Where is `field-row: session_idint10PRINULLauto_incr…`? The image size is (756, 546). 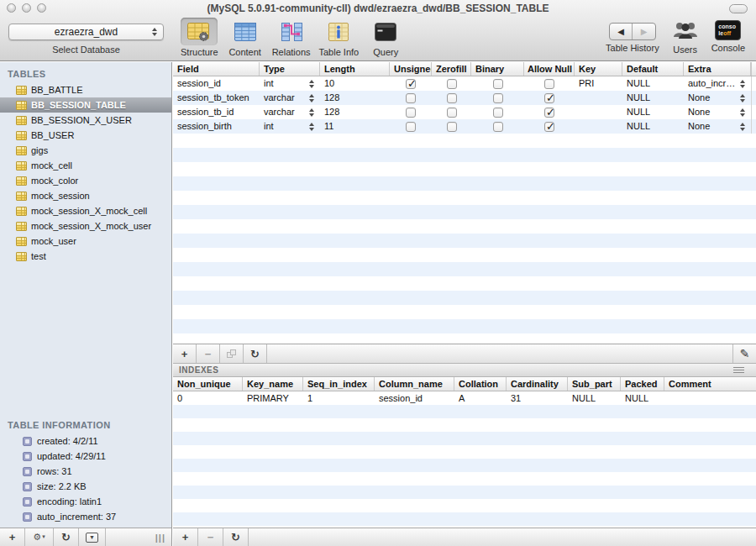
field-row: session_idint10PRINULLauto_incr… is located at coordinates (465, 84).